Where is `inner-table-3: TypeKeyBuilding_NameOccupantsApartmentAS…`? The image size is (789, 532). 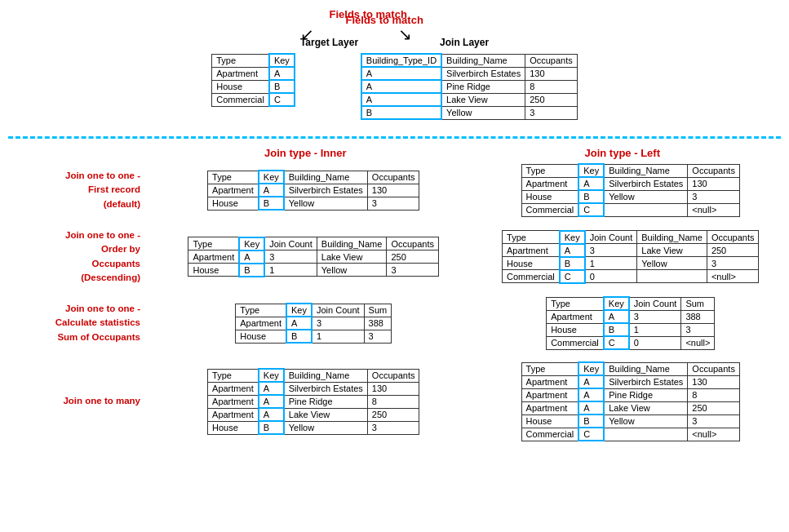 inner-table-3: TypeKeyBuilding_NameOccupantsApartmentAS… is located at coordinates (313, 401).